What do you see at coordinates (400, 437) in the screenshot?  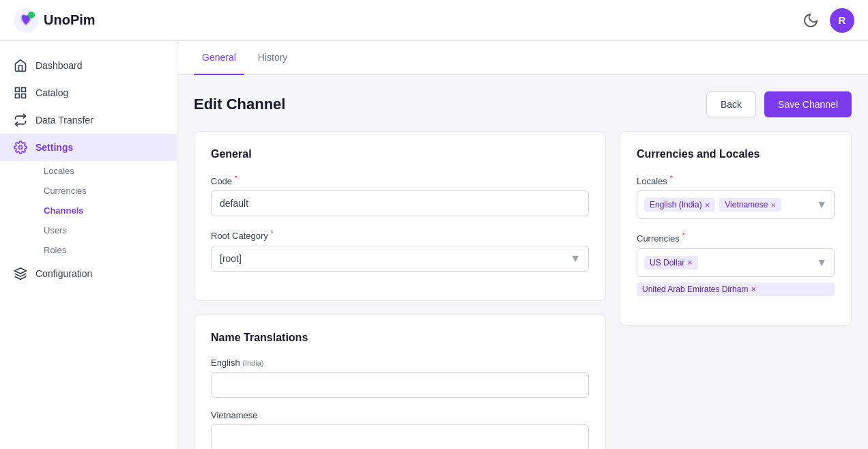 I see `vietnamese-input` at bounding box center [400, 437].